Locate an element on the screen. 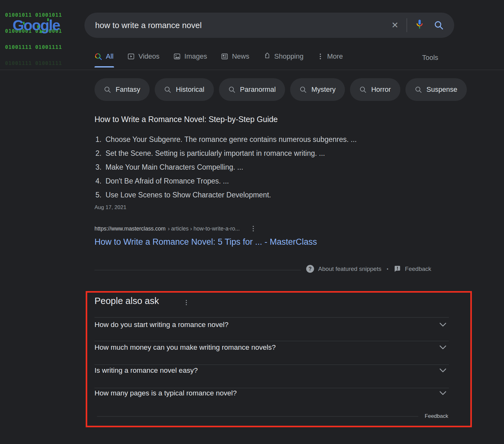 This screenshot has width=504, height=444. snippet-step: 2. Set the Scene. Setting is particularl… is located at coordinates (226, 153).